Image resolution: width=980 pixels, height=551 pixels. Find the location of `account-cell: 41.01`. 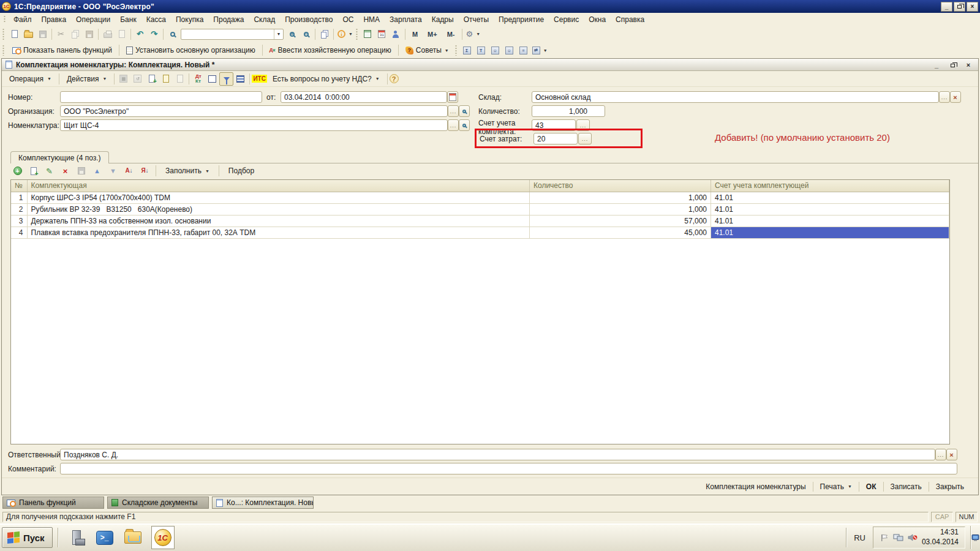

account-cell: 41.01 is located at coordinates (831, 209).